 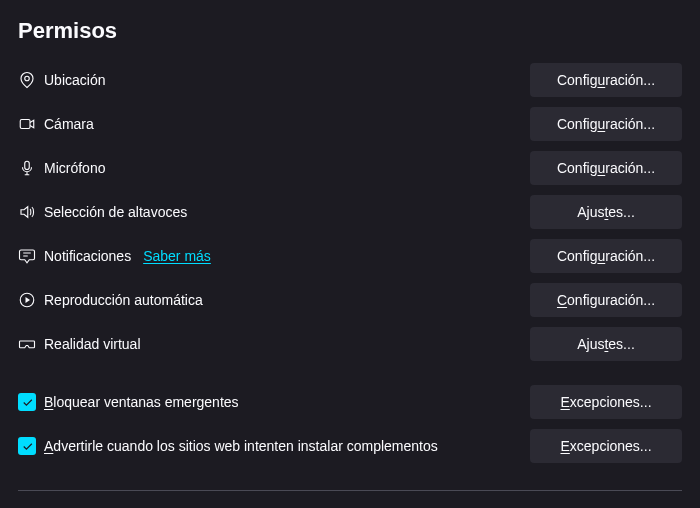 What do you see at coordinates (142, 402) in the screenshot?
I see `popup-label: Bloquear ventanas emergentes` at bounding box center [142, 402].